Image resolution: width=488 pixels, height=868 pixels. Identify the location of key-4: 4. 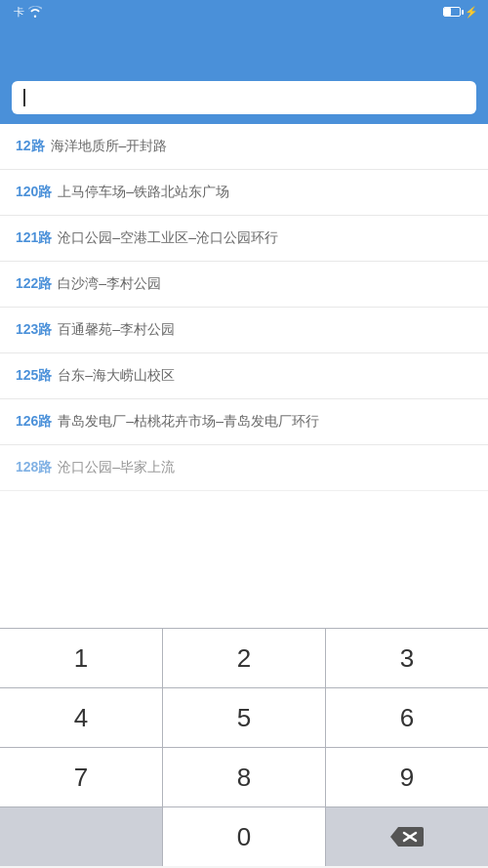
(82, 718).